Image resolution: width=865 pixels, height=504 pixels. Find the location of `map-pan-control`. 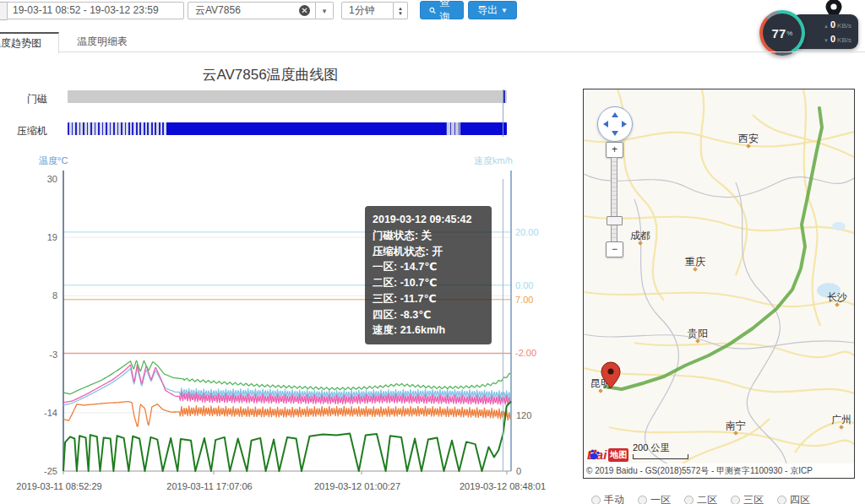

map-pan-control is located at coordinates (615, 124).